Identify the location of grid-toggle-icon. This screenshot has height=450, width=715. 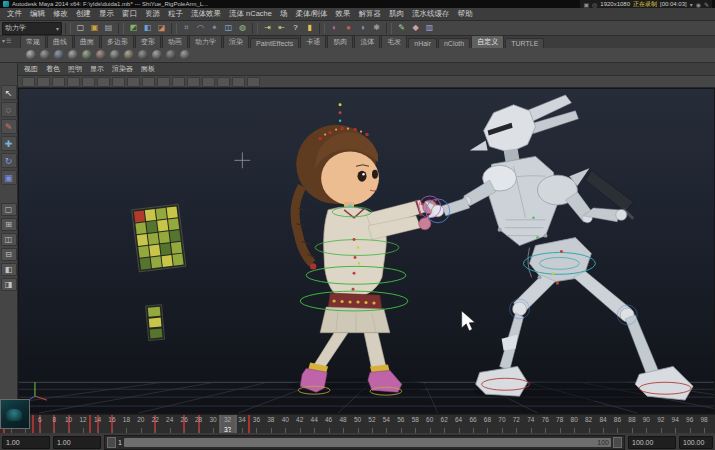
(134, 82).